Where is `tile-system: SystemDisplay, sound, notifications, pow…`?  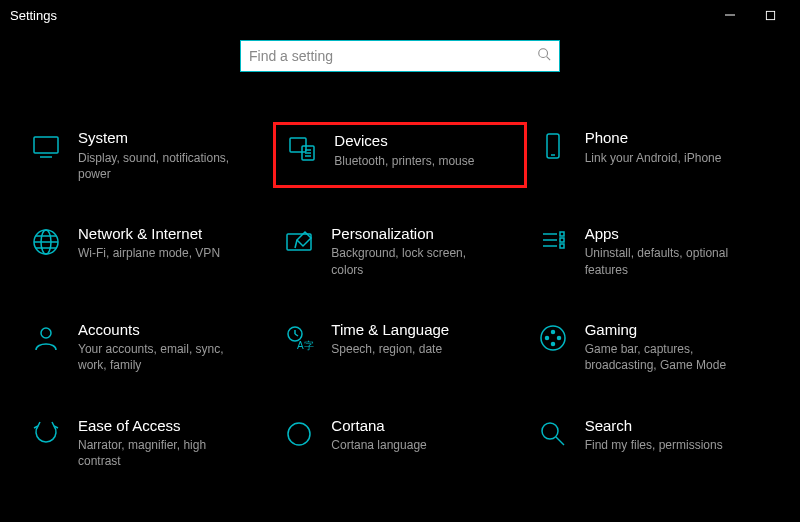 tile-system: SystemDisplay, sound, notifications, pow… is located at coordinates (146, 155).